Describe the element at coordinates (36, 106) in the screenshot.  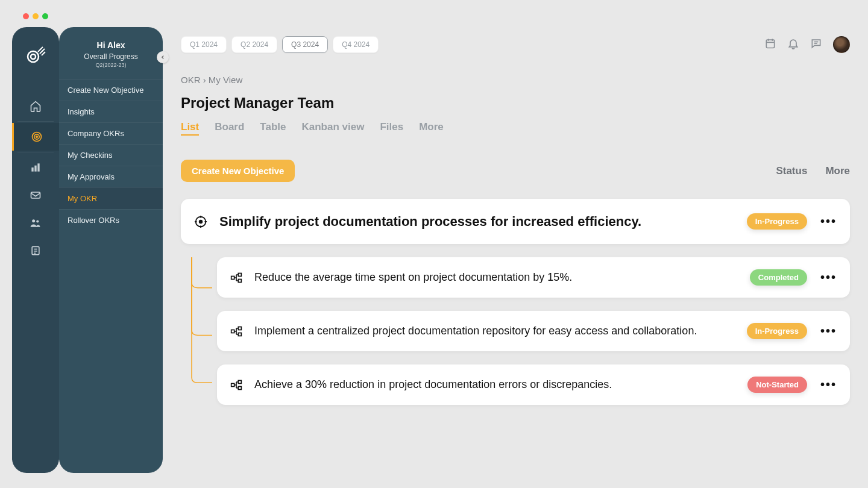
I see `rail-home-icon` at that location.